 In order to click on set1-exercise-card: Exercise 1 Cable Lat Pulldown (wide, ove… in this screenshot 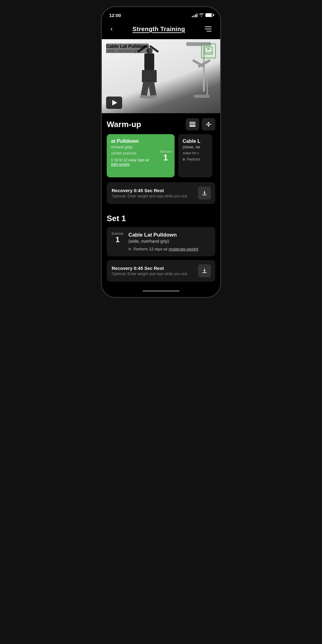, I will do `click(161, 242)`.